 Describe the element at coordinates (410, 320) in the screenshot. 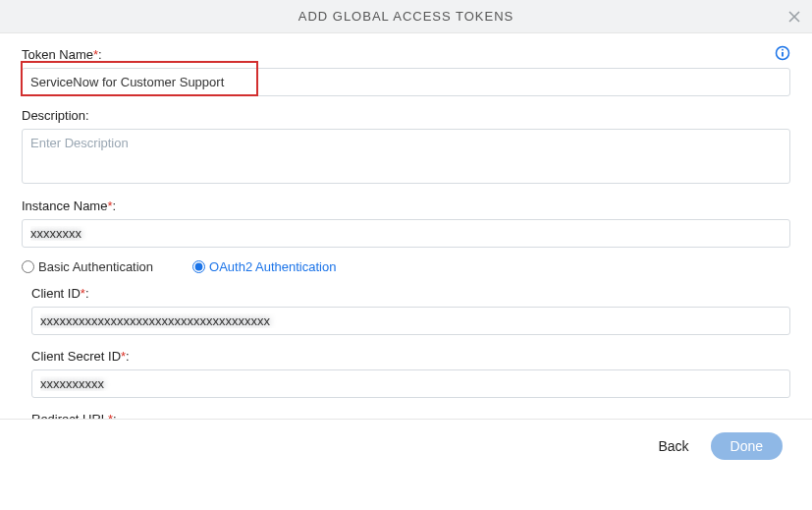

I see `client-id-input` at that location.